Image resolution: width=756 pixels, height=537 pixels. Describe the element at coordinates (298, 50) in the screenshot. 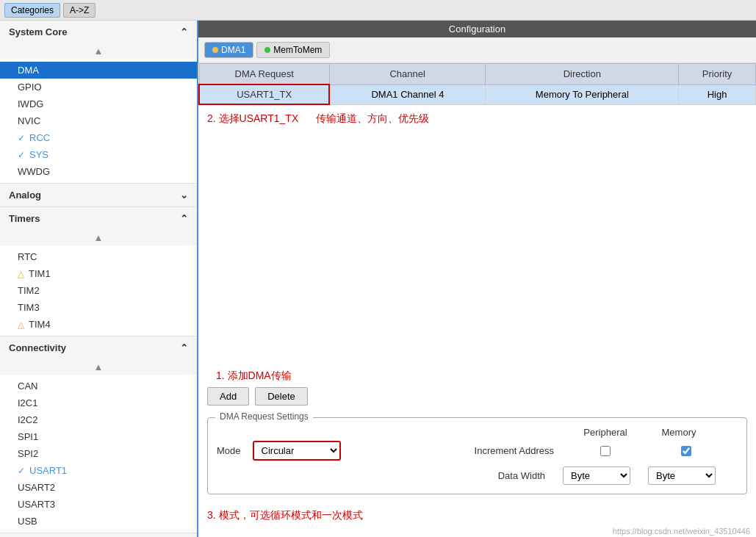

I see `memtomem-tab-label: MemToMem` at that location.